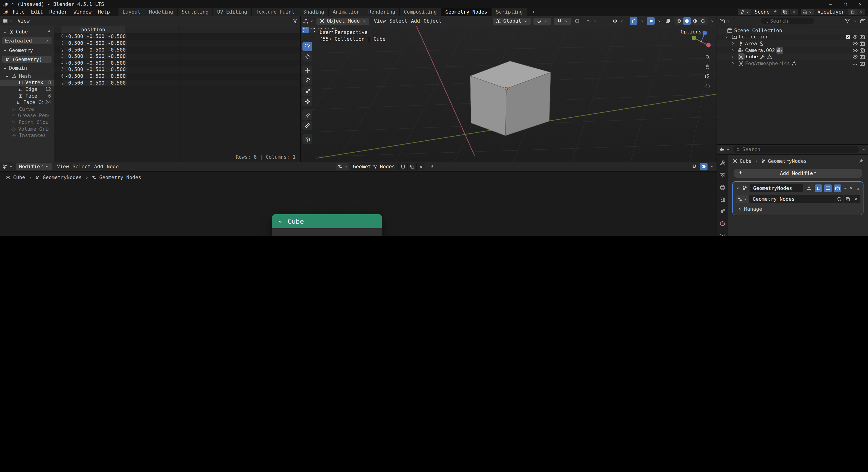  Describe the element at coordinates (863, 63) in the screenshot. I see `camera-x-icon` at that location.